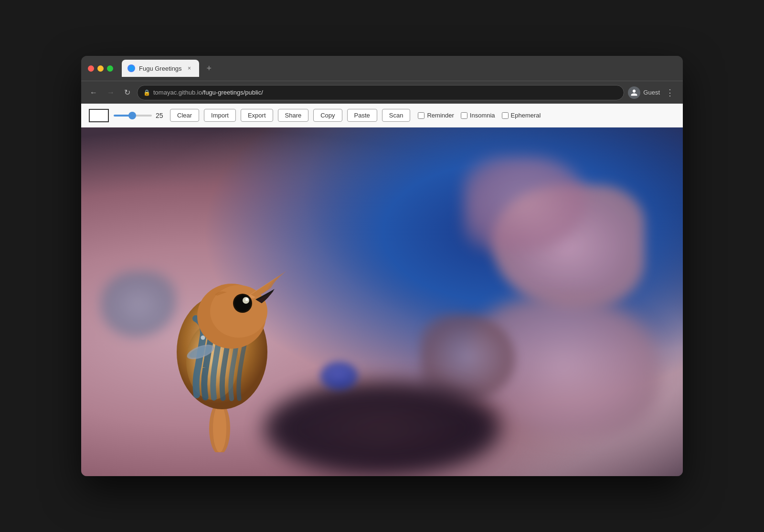 This screenshot has height=532, width=764. What do you see at coordinates (651, 93) in the screenshot?
I see `profile-label: Guest` at bounding box center [651, 93].